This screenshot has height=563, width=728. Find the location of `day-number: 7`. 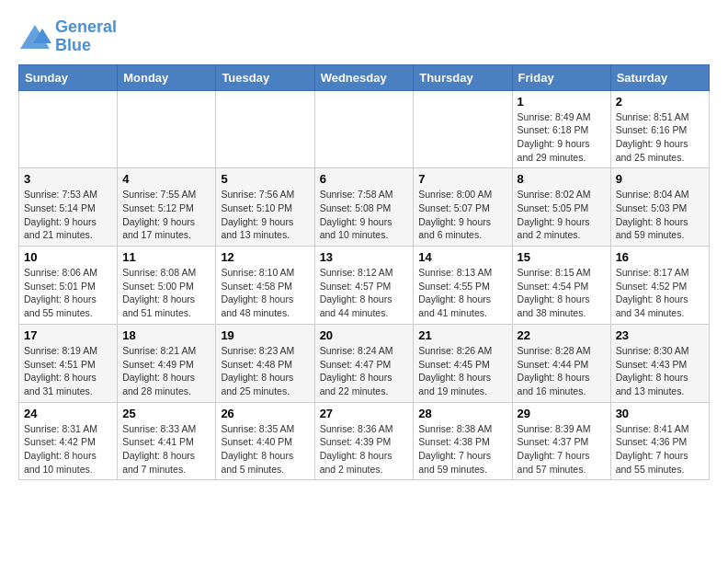

day-number: 7 is located at coordinates (462, 178).